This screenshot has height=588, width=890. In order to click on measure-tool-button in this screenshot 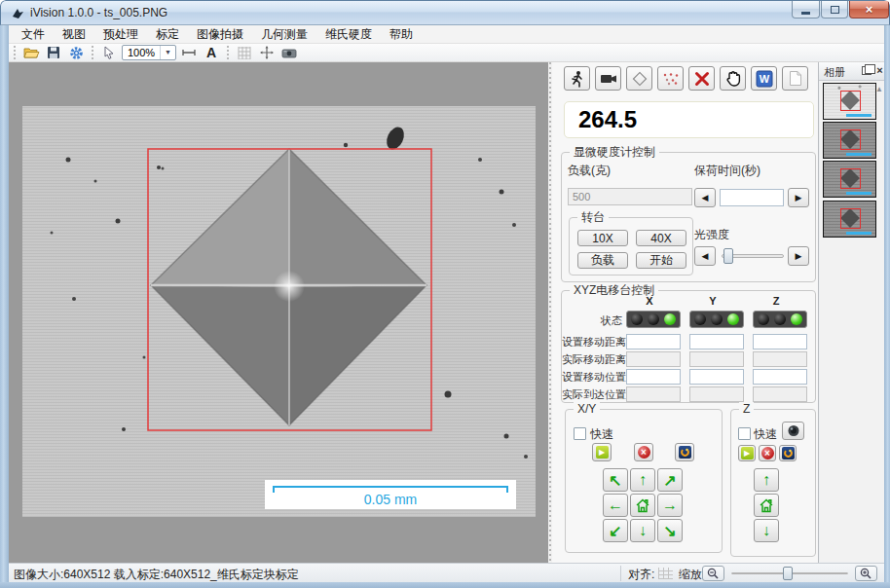, I will do `click(189, 53)`.